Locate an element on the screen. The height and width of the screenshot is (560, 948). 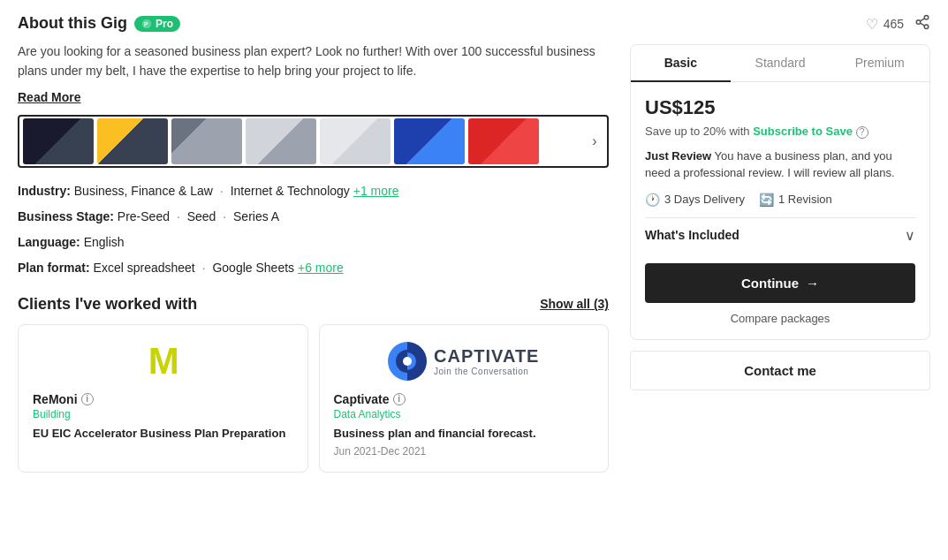
captivate-info-icon: i is located at coordinates (399, 399).